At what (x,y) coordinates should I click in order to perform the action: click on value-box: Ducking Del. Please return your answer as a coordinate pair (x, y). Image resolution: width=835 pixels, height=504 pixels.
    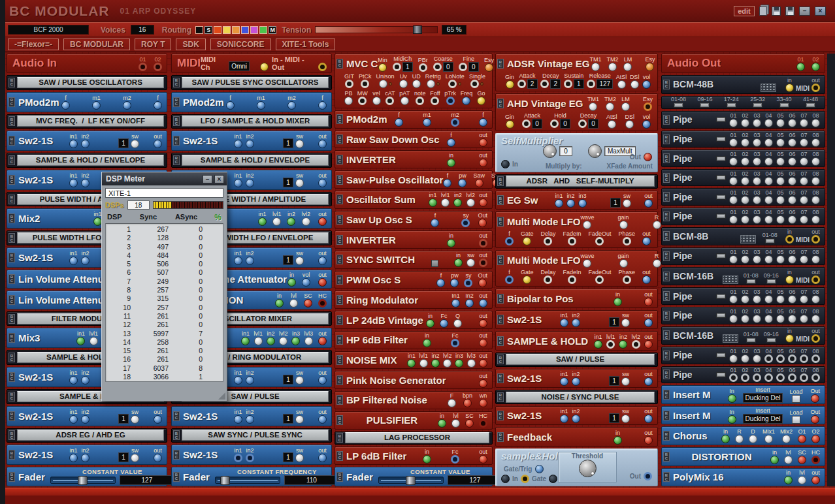
    Looking at the image, I should click on (763, 398).